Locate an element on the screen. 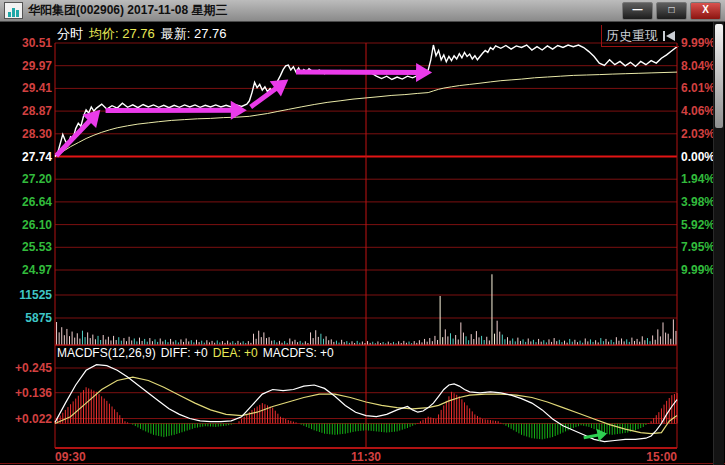  percent-axis-label: 4.06% is located at coordinates (698, 111).